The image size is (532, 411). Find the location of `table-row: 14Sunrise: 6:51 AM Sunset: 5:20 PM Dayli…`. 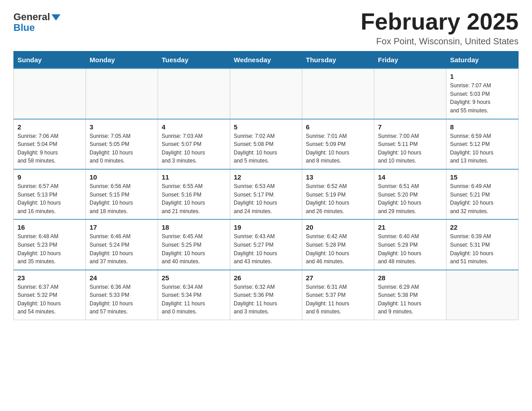

table-row: 14Sunrise: 6:51 AM Sunset: 5:20 PM Dayli… is located at coordinates (410, 194).